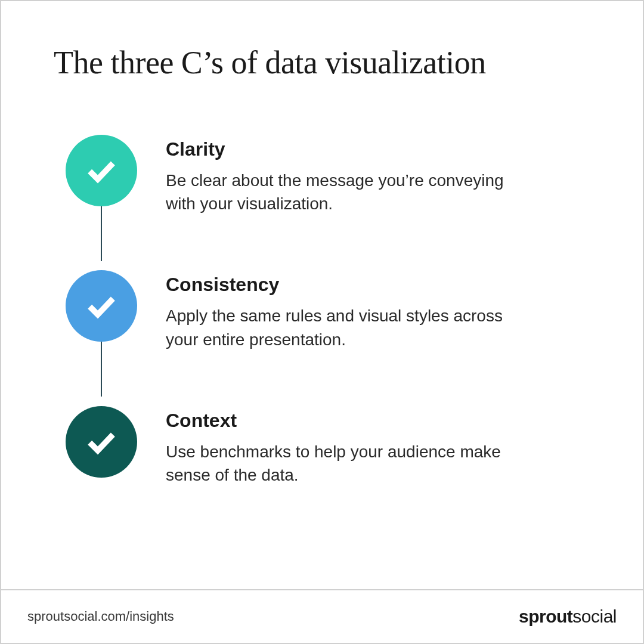 This screenshot has height=644, width=644. What do you see at coordinates (378, 175) in the screenshot?
I see `text-column: Clarity Be clear about the message you’r…` at bounding box center [378, 175].